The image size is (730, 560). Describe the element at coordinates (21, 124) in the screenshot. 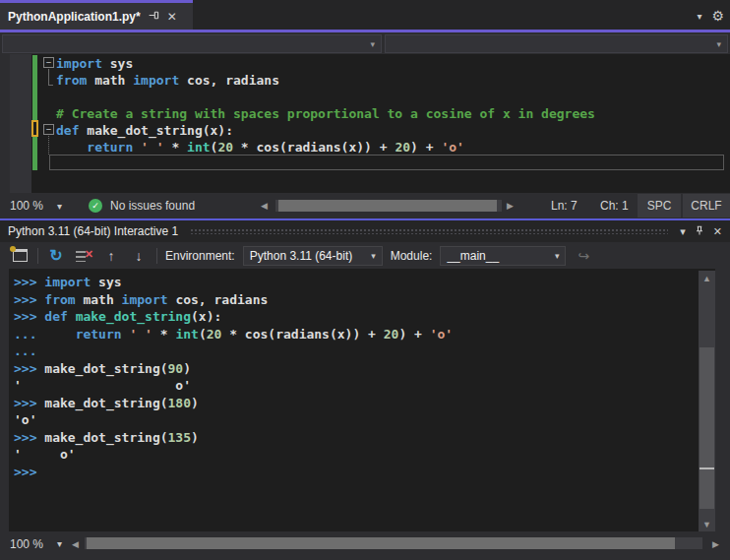

I see `breakpoint-margin` at that location.